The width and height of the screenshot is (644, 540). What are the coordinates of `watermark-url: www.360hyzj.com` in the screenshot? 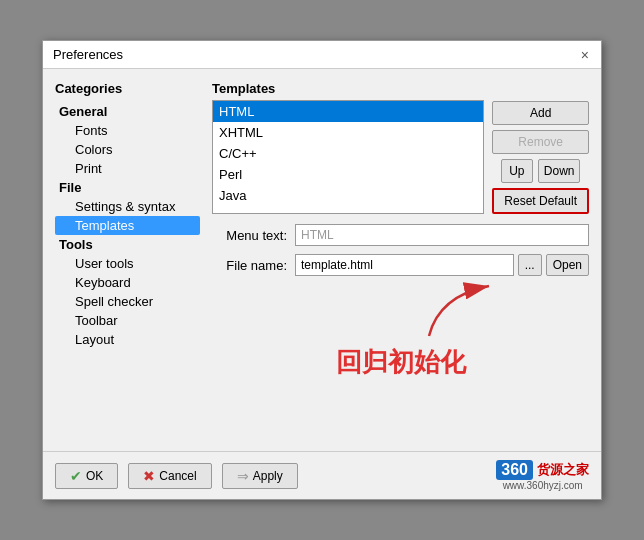 It's located at (543, 486).